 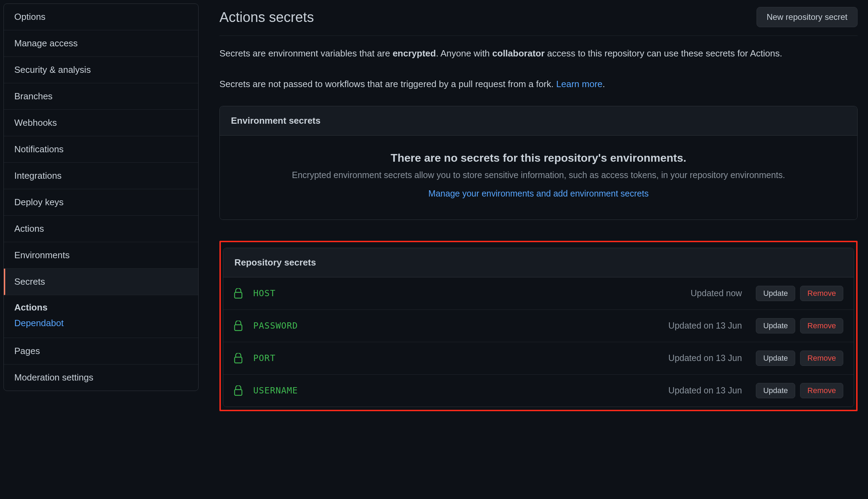 What do you see at coordinates (306, 53) in the screenshot?
I see `intro-seg: Secrets are environment variables that a…` at bounding box center [306, 53].